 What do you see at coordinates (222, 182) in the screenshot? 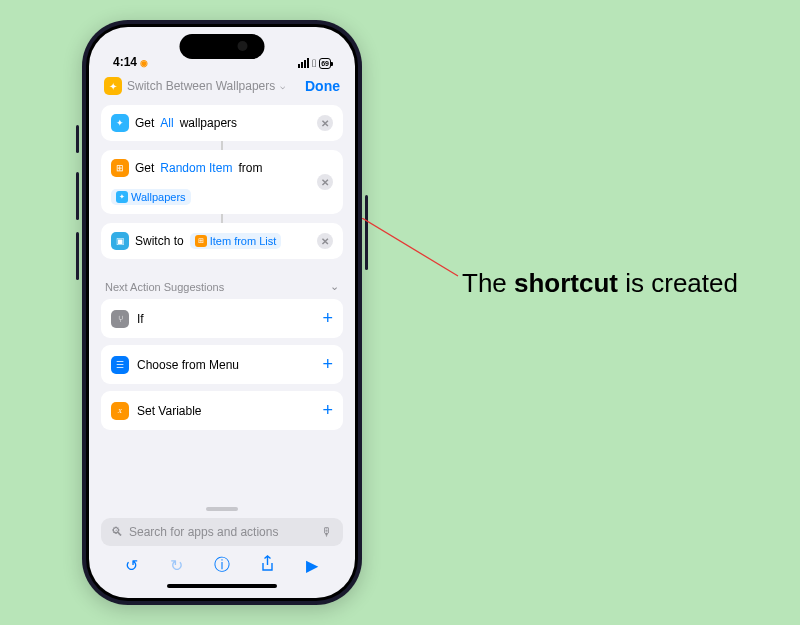
I see `action-get-random: ⊞ Get Random Item from ✕ ✦Wallpapers` at bounding box center [222, 182].